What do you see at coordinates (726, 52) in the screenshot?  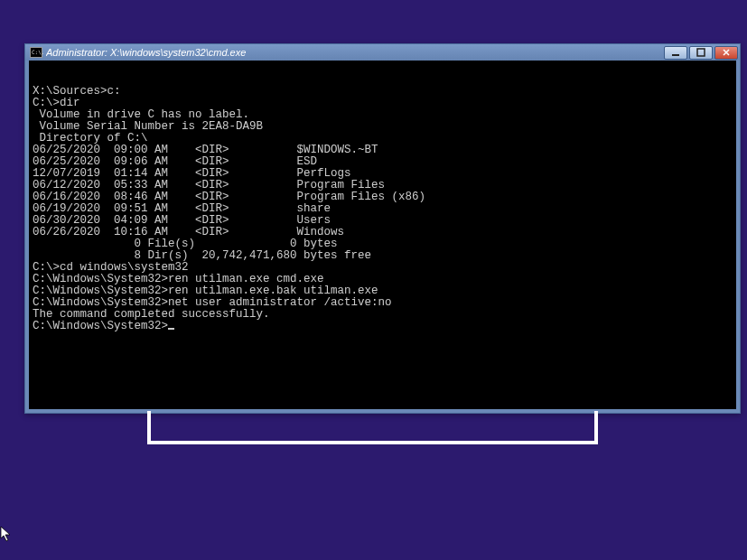 I see `close-button` at bounding box center [726, 52].